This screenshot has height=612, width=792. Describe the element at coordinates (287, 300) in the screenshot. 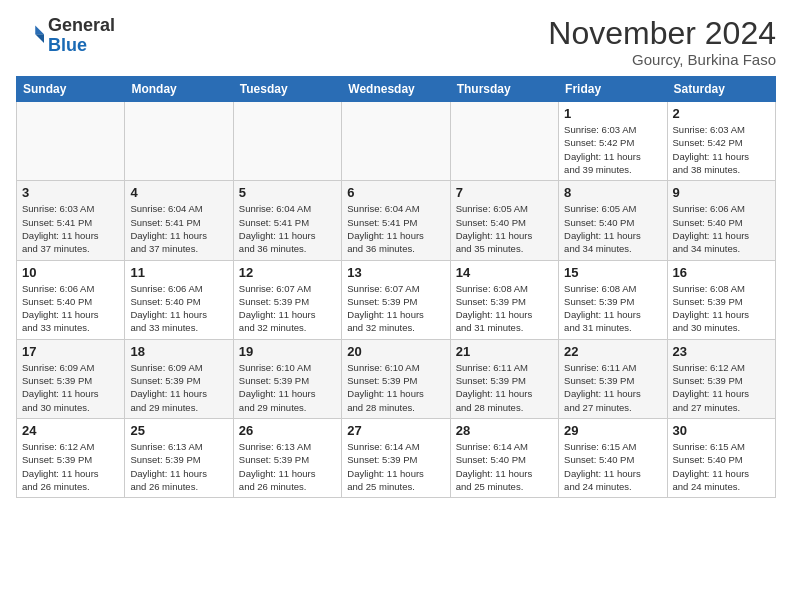

I see `calendar-cell: 12Sunrise: 6:07 AMSunset: 5:39 PMDayligh…` at that location.